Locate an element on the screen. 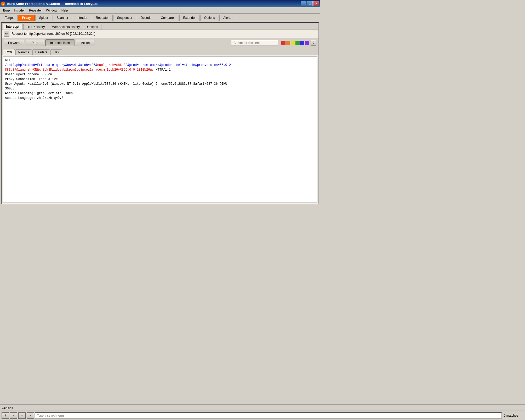 Image resolution: width=525 pixels, height=420 pixels. app-title: Burp Suite Professional v1.6beta — licen… is located at coordinates (53, 4).